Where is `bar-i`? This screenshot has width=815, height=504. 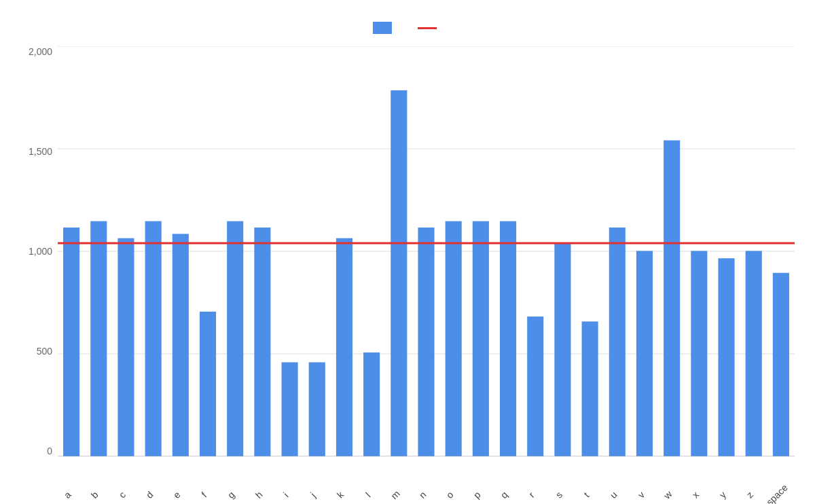
bar-i is located at coordinates (290, 409).